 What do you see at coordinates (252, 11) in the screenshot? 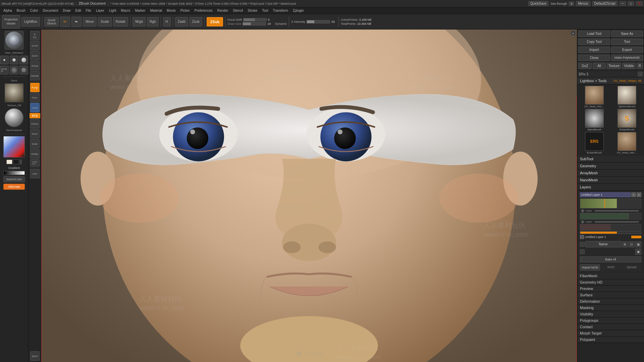
I see `menu-stroke: Stroke` at bounding box center [252, 11].